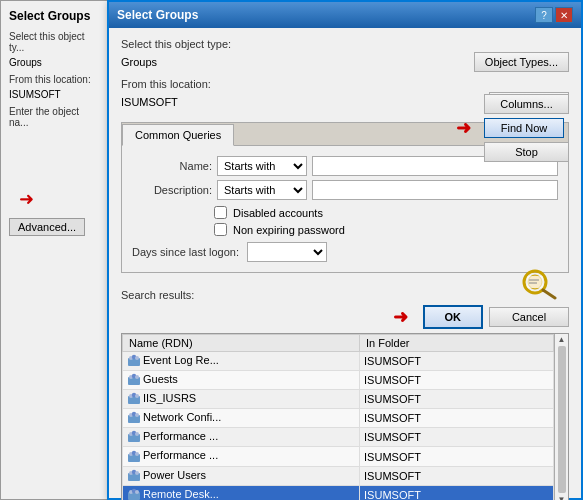  Describe the element at coordinates (345, 55) in the screenshot. I see `object-type-section: Select this object type: Groups Object T…` at that location.